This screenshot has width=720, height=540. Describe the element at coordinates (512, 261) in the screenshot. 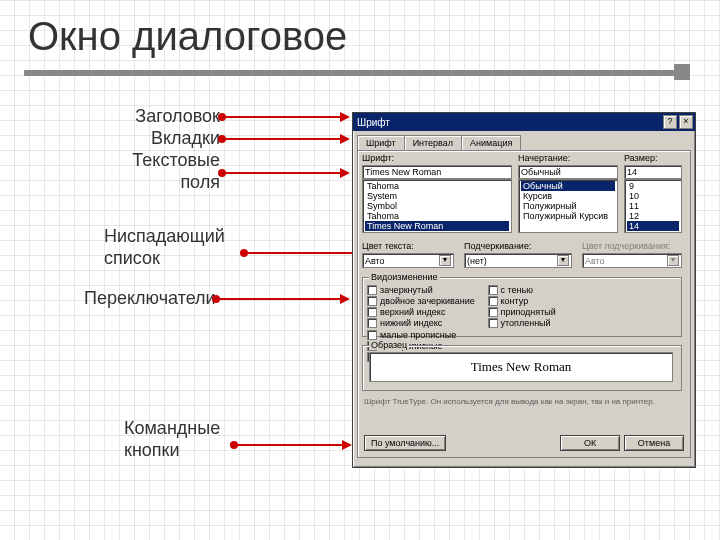

I see `underline-value: (нет)` at that location.